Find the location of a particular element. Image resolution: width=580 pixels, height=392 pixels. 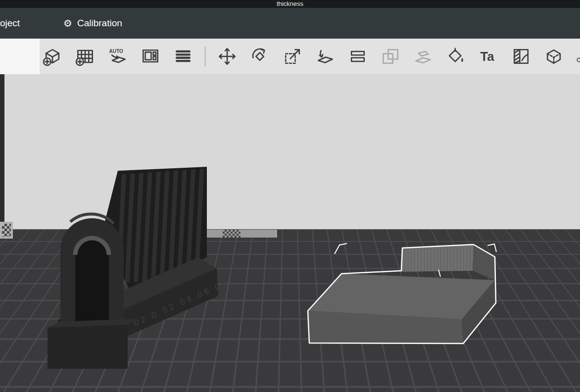

gear-icon: ⚙ is located at coordinates (68, 23).